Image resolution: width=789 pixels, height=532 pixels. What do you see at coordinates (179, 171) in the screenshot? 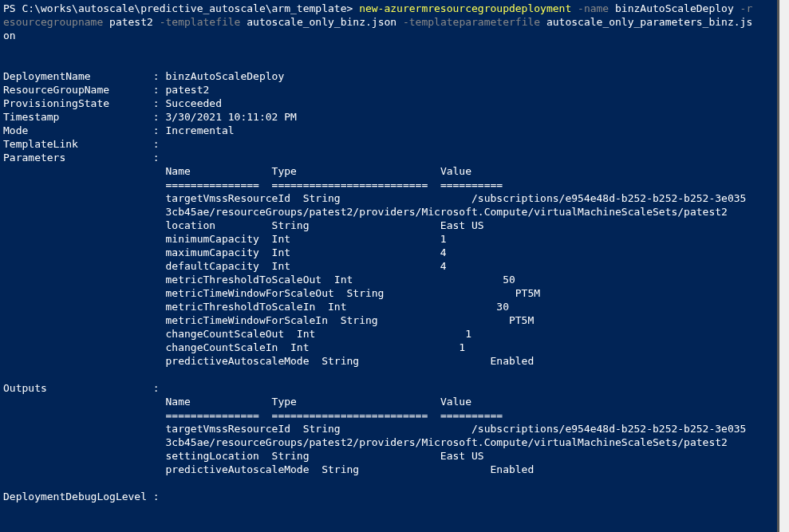
I see `hdr-name: Name` at bounding box center [179, 171].